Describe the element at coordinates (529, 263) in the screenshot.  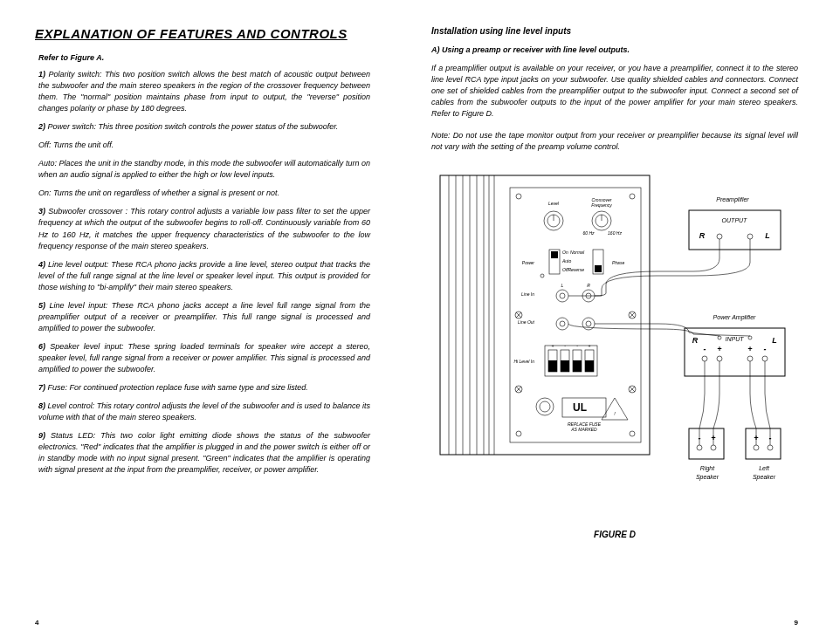
I see `svg-text: Power` at that location.